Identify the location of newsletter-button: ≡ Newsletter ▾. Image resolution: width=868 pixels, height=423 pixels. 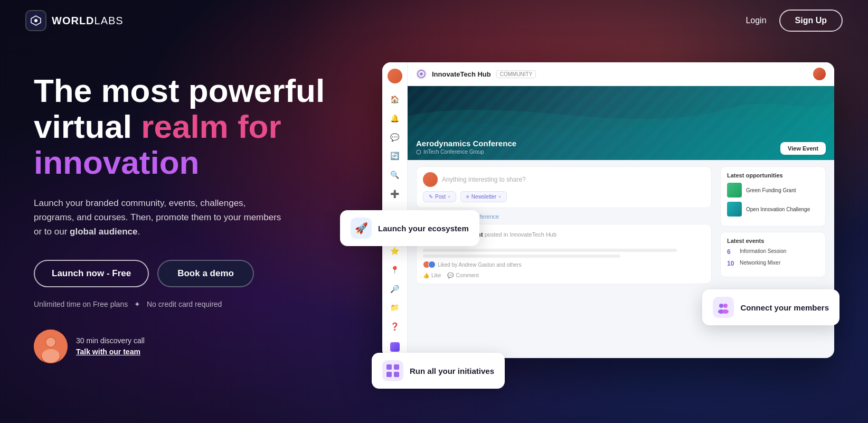
(484, 196).